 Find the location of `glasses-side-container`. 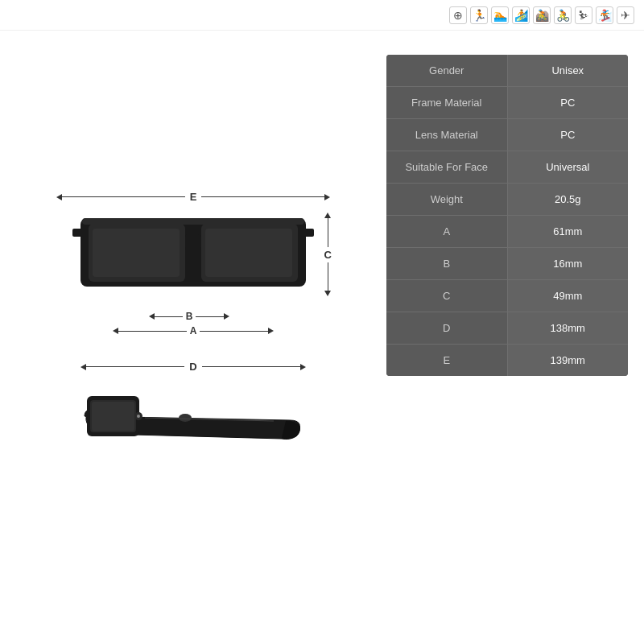

glasses-side-container is located at coordinates (193, 430).